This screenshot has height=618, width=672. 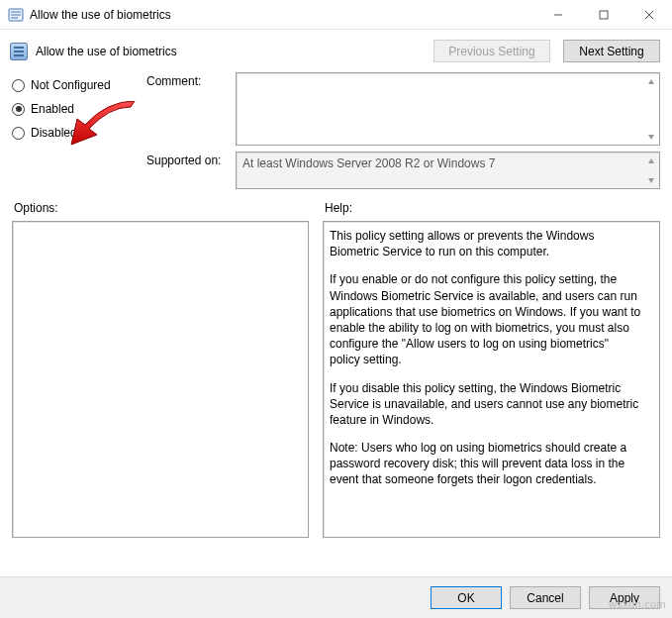 I want to click on comment-value, so click(x=242, y=80).